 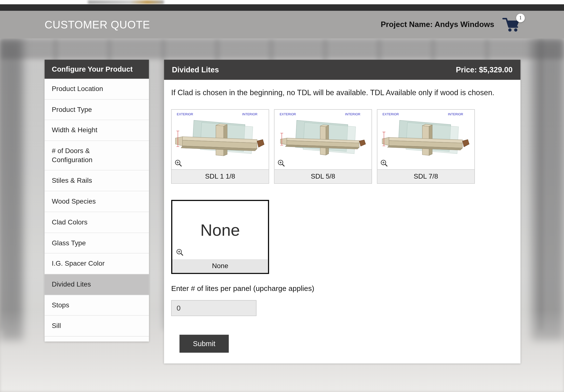 I want to click on lites-per-panel-label: Enter # of lites per panel (upcharge app…, so click(x=342, y=288).